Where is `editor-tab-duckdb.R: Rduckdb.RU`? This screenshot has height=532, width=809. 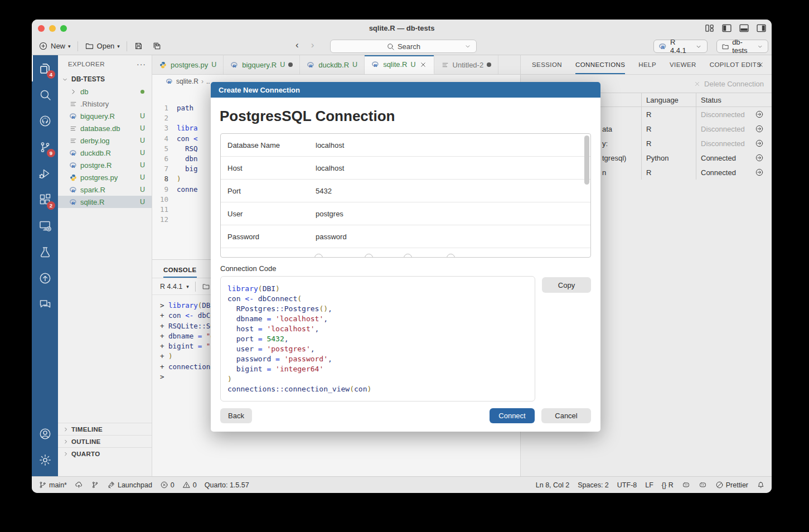
editor-tab-duckdb.R: Rduckdb.RU is located at coordinates (332, 65).